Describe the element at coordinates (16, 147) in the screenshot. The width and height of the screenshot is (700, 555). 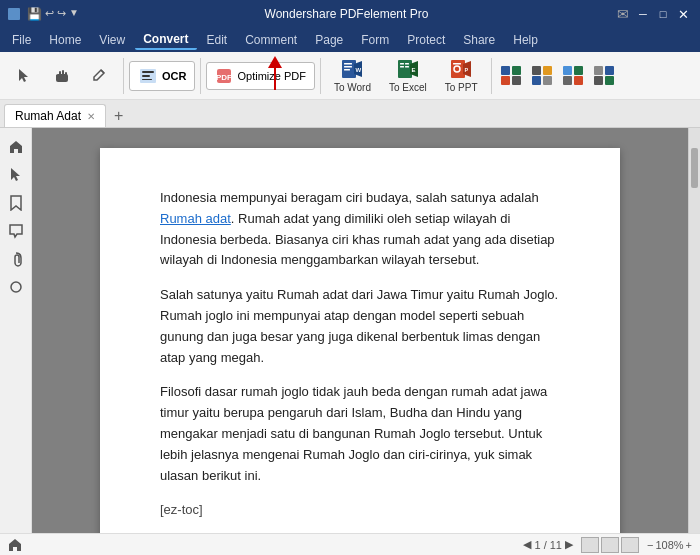
I see `home-sidebar-icon` at that location.